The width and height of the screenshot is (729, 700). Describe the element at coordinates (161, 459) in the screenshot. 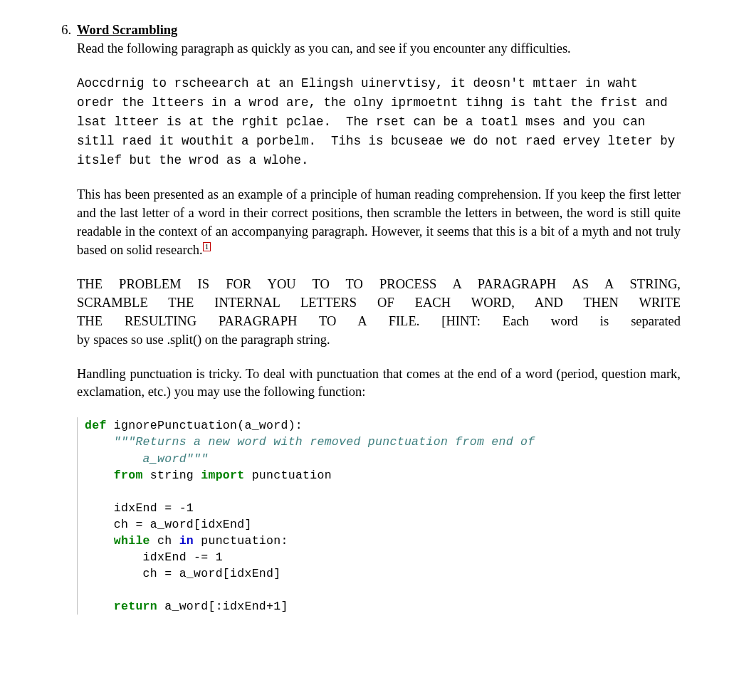

I see `docstring-line: a_word"""` at that location.